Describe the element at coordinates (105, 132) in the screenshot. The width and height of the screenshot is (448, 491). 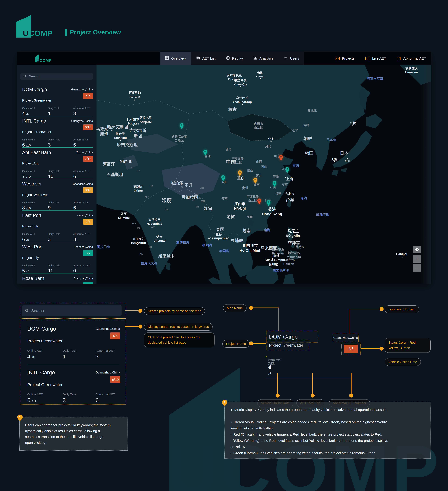
I see `map-label: 乌兹别克 斯坦` at that location.